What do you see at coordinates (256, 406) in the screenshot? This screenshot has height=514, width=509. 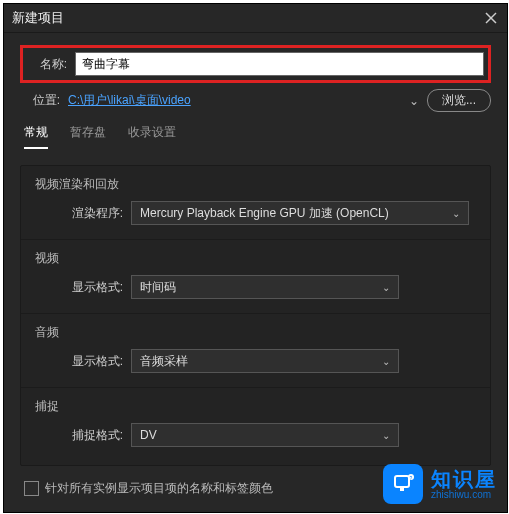 I see `section-capture-title: 捕捉` at bounding box center [256, 406].